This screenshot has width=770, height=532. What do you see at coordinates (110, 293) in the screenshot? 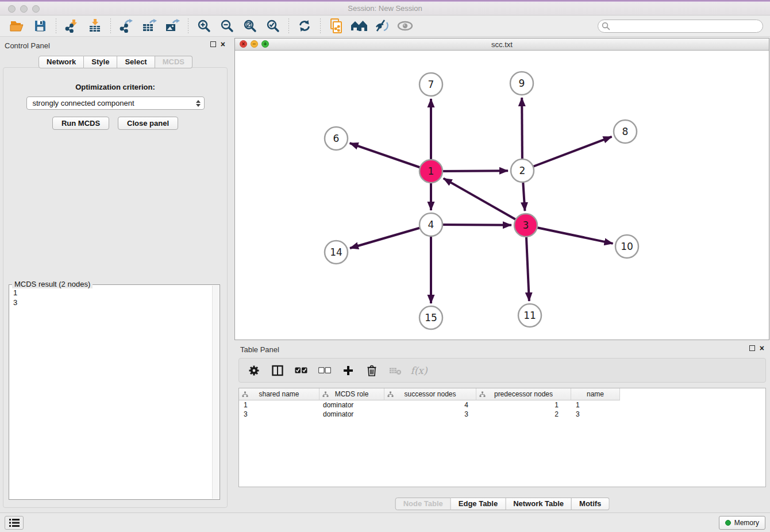
I see `result-item: 1` at bounding box center [110, 293].